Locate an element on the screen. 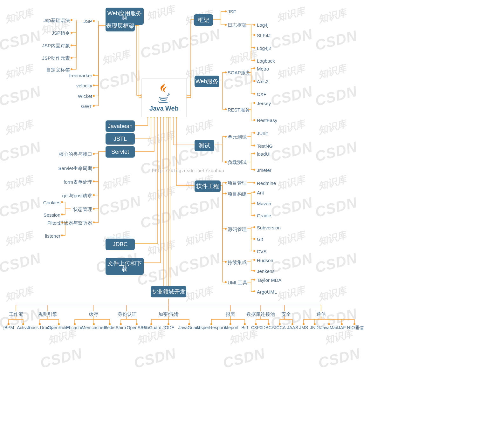 The width and height of the screenshot is (487, 448). node-listener: listener is located at coordinates (48, 236).